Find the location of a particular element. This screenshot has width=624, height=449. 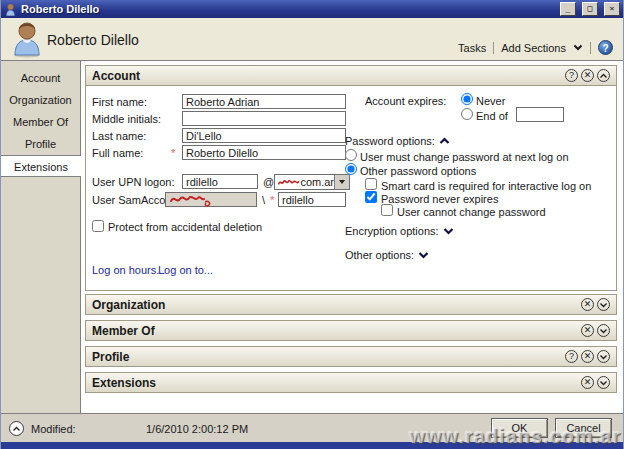

password-options-label: Password options: is located at coordinates (390, 141).